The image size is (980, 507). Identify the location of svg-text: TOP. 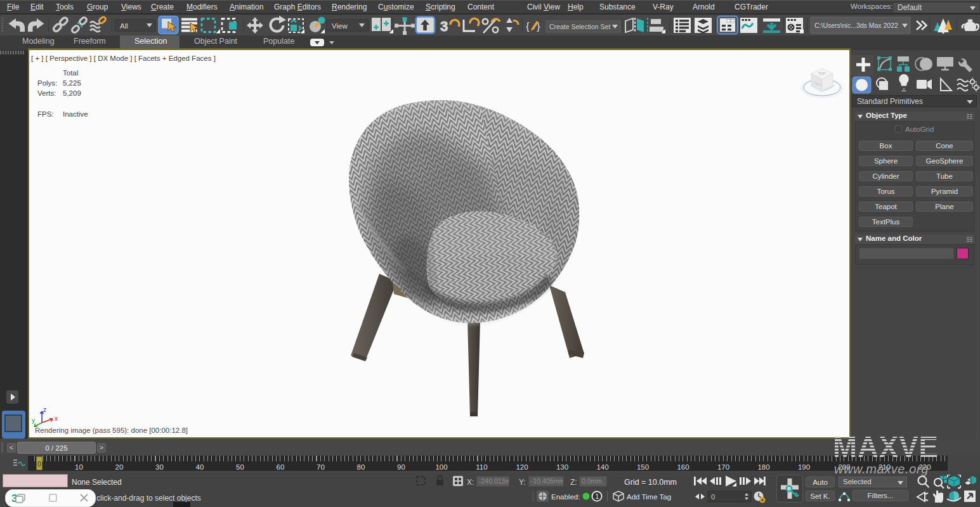
(822, 74).